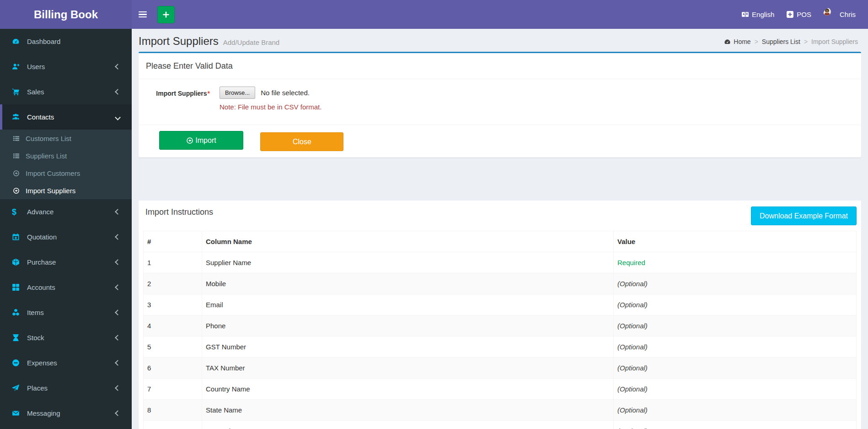  What do you see at coordinates (66, 288) in the screenshot?
I see `sidebar-item-accounts: Accounts` at bounding box center [66, 288].